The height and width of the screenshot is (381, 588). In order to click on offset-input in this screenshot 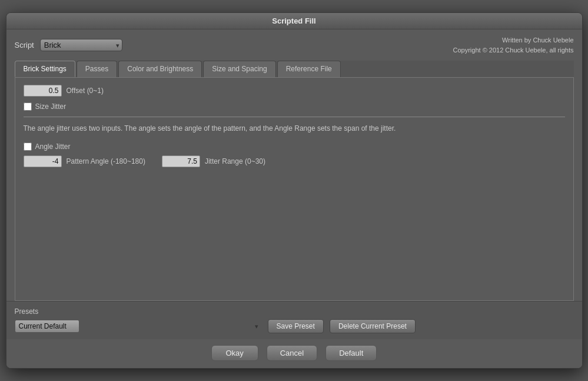, I will do `click(42, 91)`.